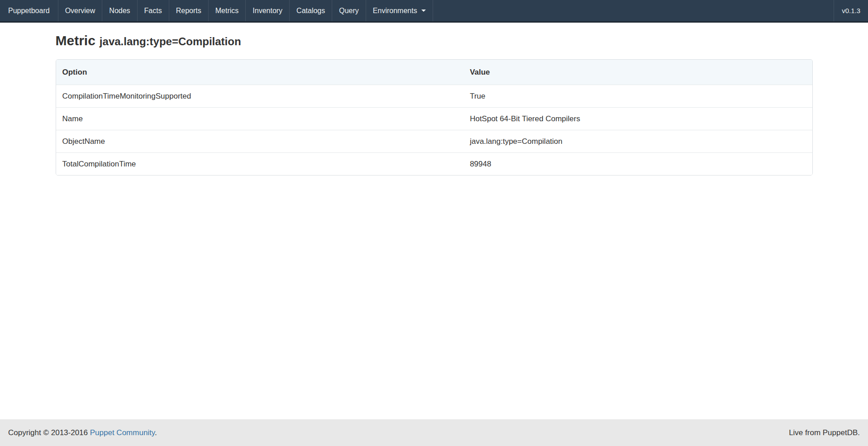  I want to click on option-cell: CompilationTimeMonitoringSupported, so click(260, 96).